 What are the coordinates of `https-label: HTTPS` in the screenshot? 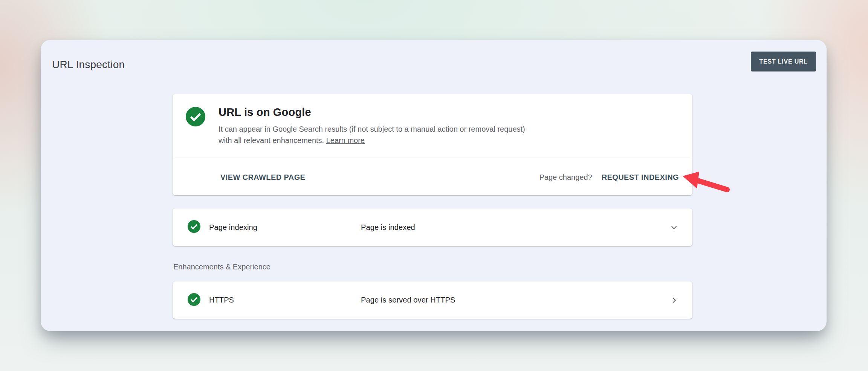 It's located at (222, 300).